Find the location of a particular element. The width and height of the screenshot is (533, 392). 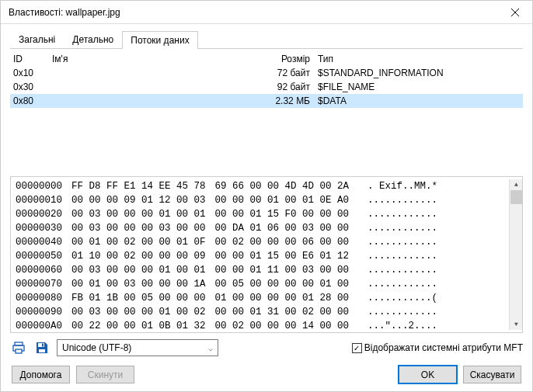

titlebar: Властивості: wallpaper.jpg is located at coordinates (266, 12).